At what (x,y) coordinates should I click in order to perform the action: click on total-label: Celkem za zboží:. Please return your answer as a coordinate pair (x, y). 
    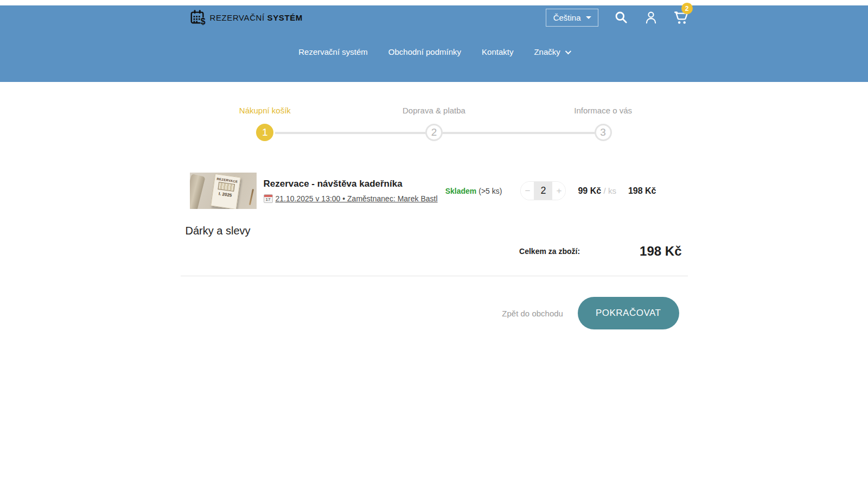
    Looking at the image, I should click on (550, 251).